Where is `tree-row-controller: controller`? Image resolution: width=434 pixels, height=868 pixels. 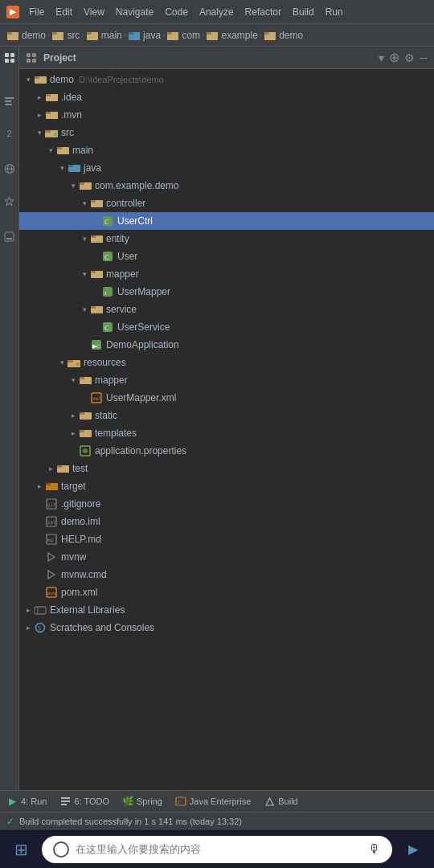
tree-row-controller: controller is located at coordinates (227, 203).